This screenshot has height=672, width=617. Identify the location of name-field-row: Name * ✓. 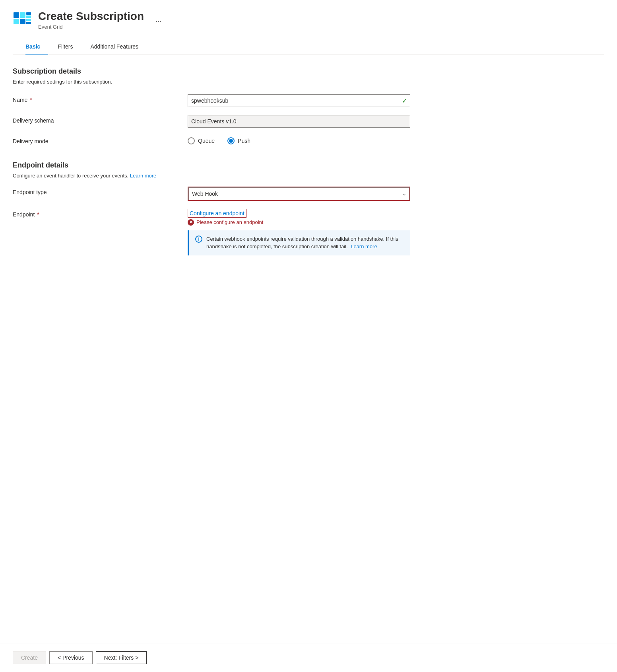
(308, 101).